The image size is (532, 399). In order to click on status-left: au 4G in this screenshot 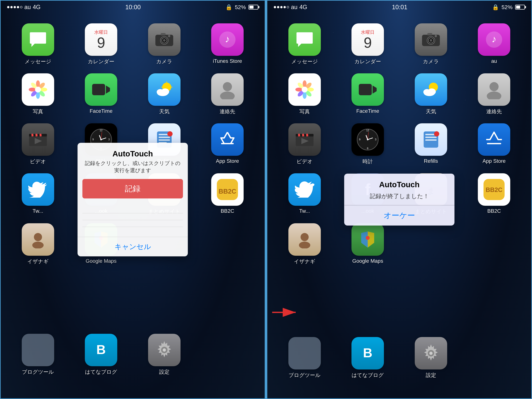, I will do `click(24, 7)`.